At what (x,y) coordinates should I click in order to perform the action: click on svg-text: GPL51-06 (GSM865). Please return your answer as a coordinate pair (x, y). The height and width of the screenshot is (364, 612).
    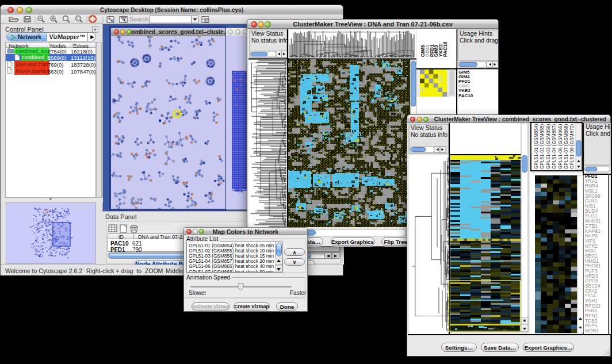
    Looking at the image, I should click on (560, 146).